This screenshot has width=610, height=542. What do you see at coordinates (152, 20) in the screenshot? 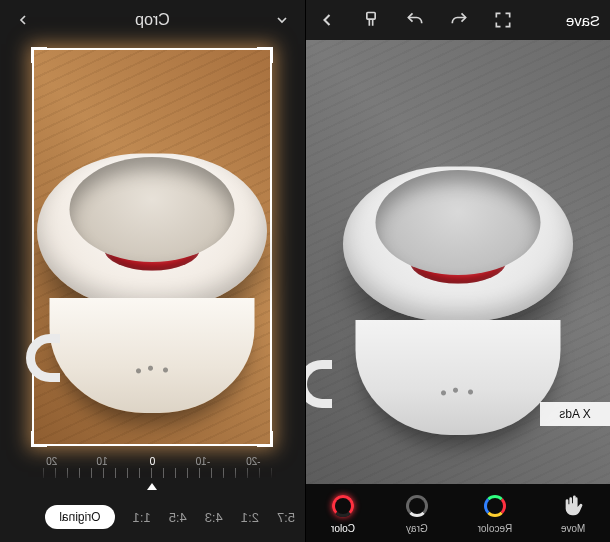
I see `crop-top-bar: Crop` at bounding box center [152, 20].